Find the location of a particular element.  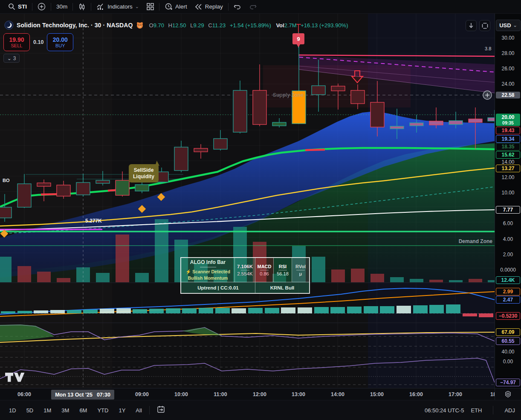

range-button-ytd: YTD is located at coordinates (103, 410).